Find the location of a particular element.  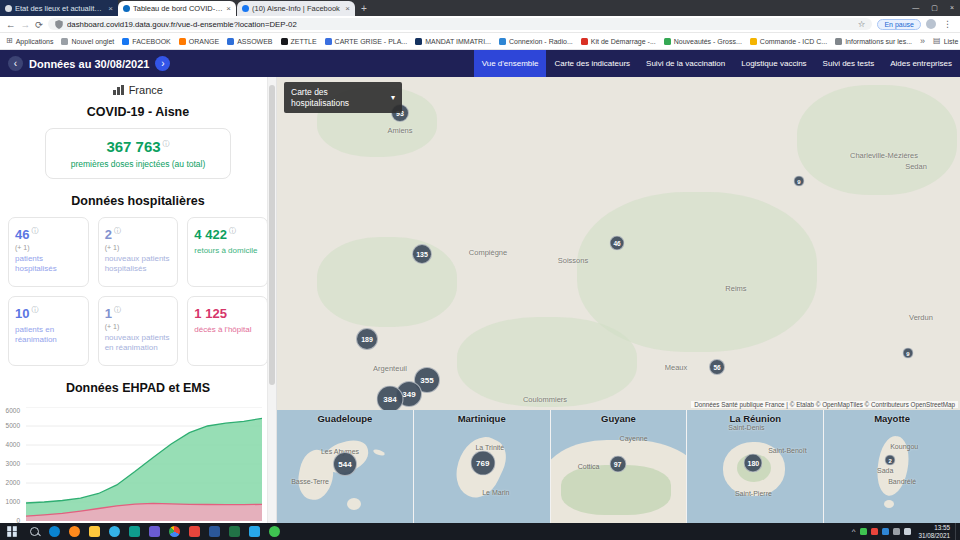

start-button is located at coordinates (12, 532).